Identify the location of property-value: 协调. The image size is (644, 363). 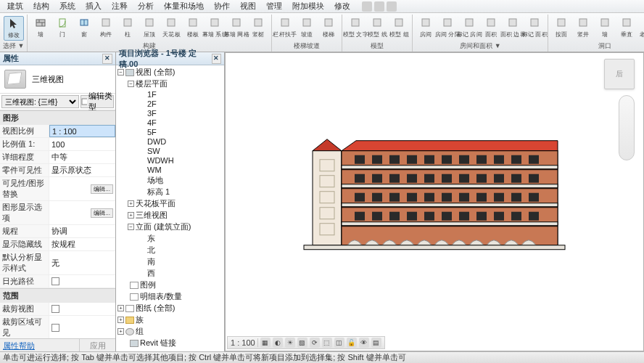
(83, 231).